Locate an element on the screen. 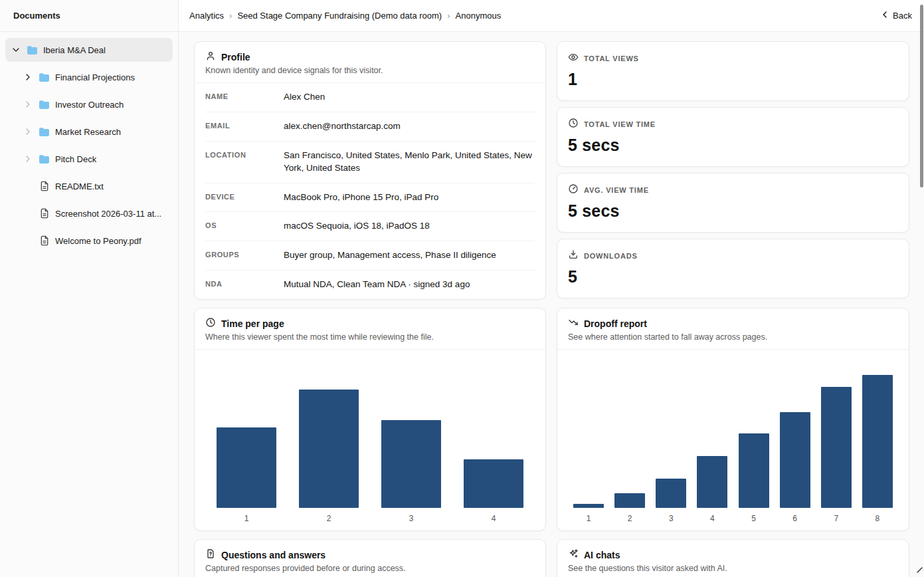 The height and width of the screenshot is (577, 924). profile-row-os: OS macOS Sequoia, iOS 18, iPadOS 18 is located at coordinates (370, 227).